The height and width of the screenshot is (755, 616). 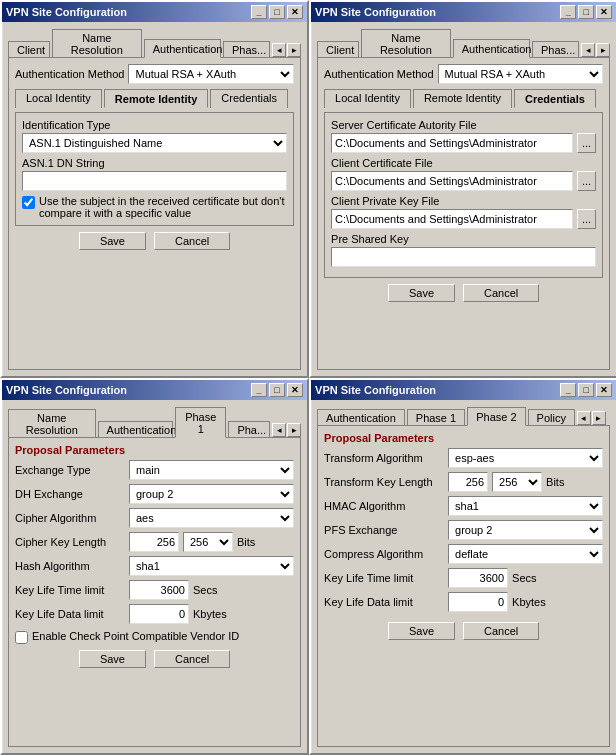 What do you see at coordinates (586, 12) in the screenshot?
I see `title-controls-top-right: _ □ ✕` at bounding box center [586, 12].